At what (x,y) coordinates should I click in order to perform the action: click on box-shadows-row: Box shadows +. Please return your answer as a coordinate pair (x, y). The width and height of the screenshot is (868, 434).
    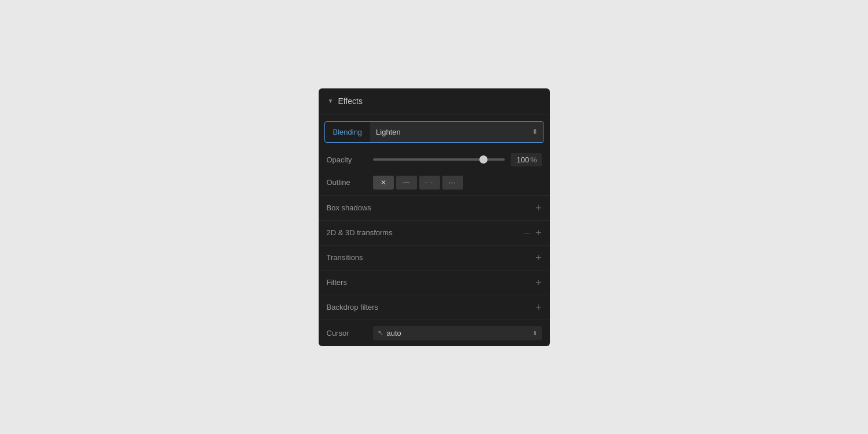
    Looking at the image, I should click on (434, 208).